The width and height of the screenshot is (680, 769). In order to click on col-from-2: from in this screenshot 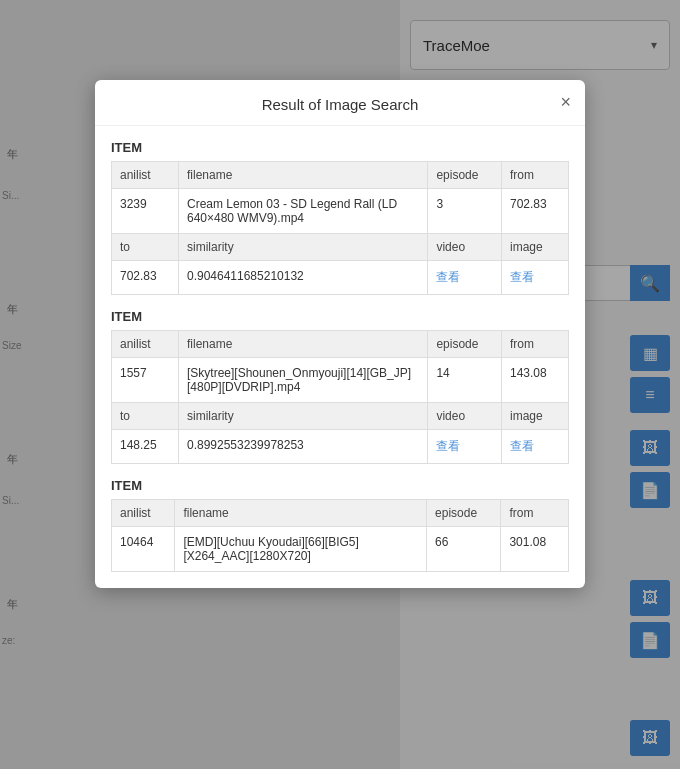, I will do `click(536, 344)`.